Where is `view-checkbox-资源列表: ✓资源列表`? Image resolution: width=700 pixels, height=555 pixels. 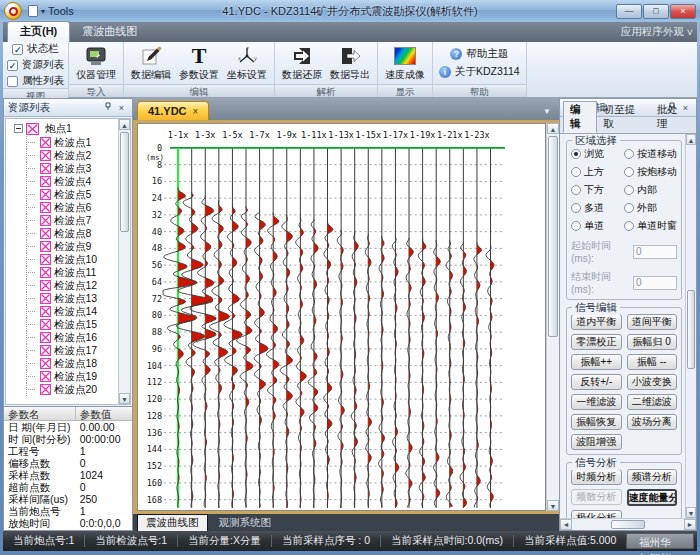 view-checkbox-资源列表: ✓资源列表 is located at coordinates (36, 65).